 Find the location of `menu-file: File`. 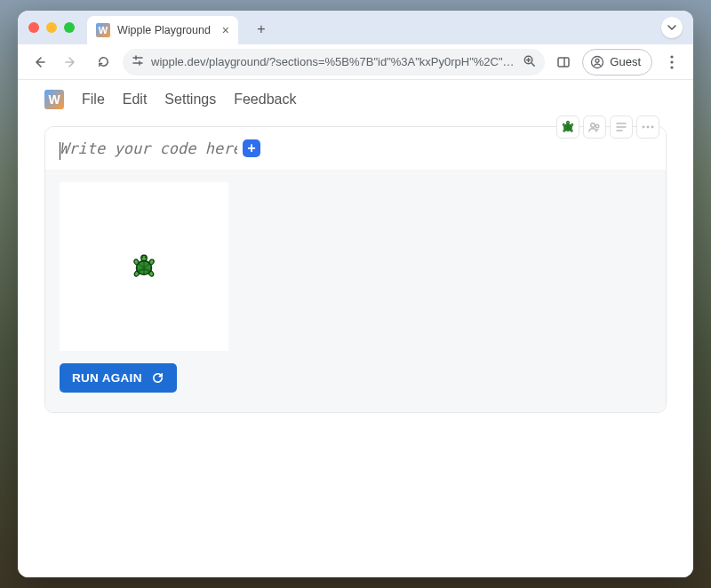

menu-file: File is located at coordinates (93, 99).